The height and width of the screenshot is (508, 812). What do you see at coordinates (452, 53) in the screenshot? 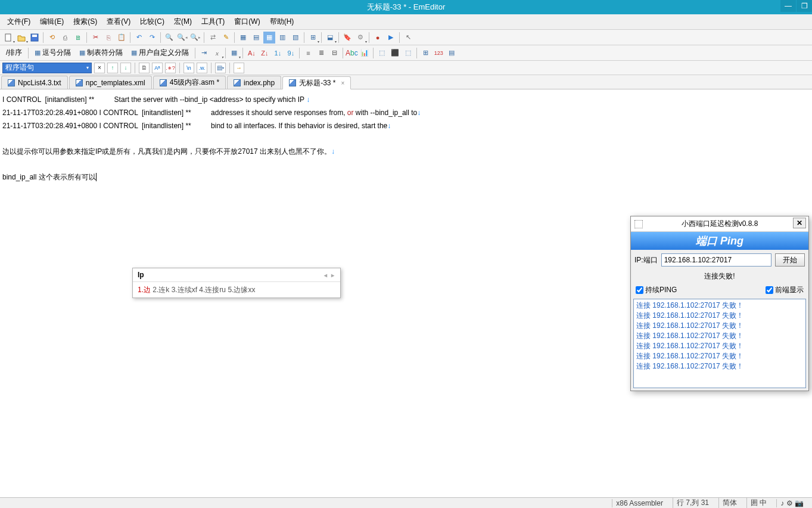
I see `filter-btn-3: ▤` at bounding box center [452, 53].